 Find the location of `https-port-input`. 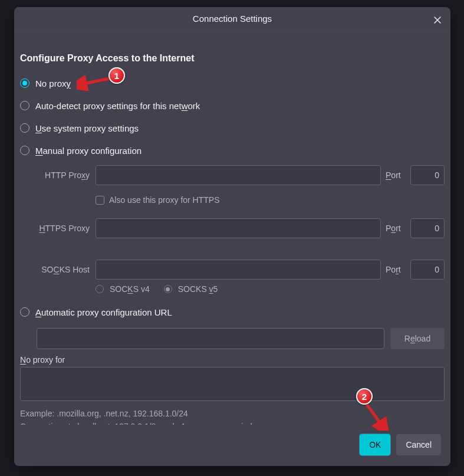

https-port-input is located at coordinates (427, 228).